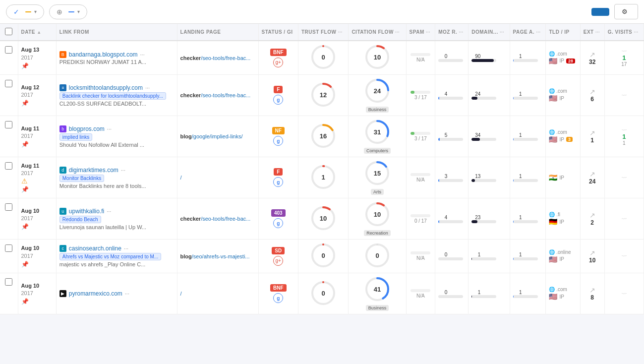 The height and width of the screenshot is (364, 644). I want to click on domain-name: pyromarmexico.com, so click(96, 294).